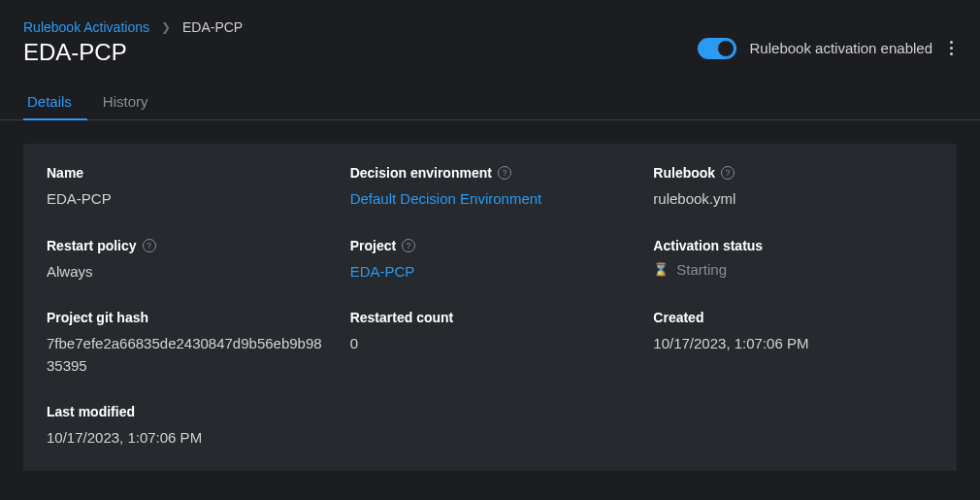 The width and height of the screenshot is (980, 500). Describe the element at coordinates (815, 49) in the screenshot. I see `activation-toggle-wrap: Rulebook activation enabled` at that location.